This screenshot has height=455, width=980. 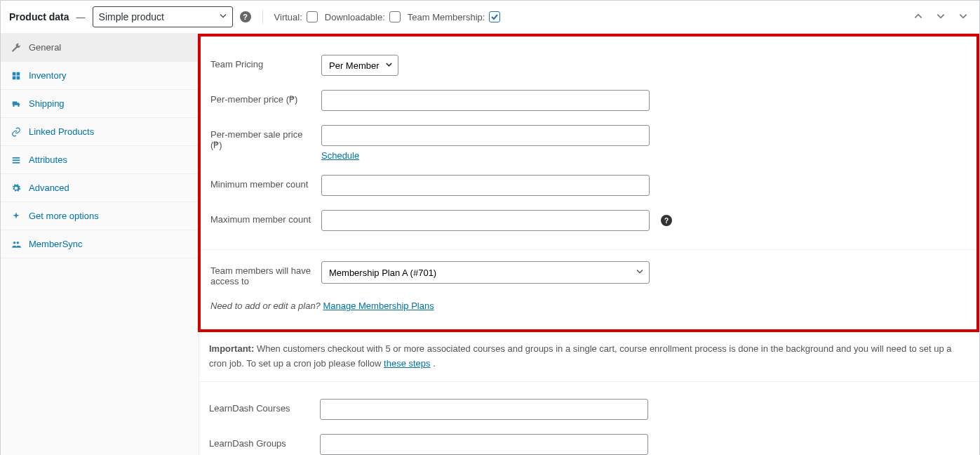 What do you see at coordinates (485, 220) in the screenshot?
I see `max-member-count-input` at bounding box center [485, 220].